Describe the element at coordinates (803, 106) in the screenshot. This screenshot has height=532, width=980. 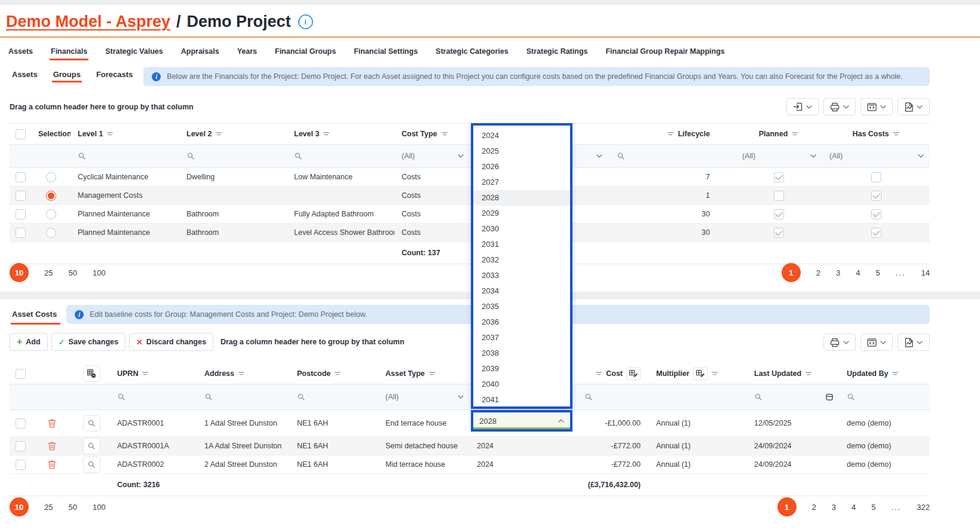
I see `export-button` at that location.